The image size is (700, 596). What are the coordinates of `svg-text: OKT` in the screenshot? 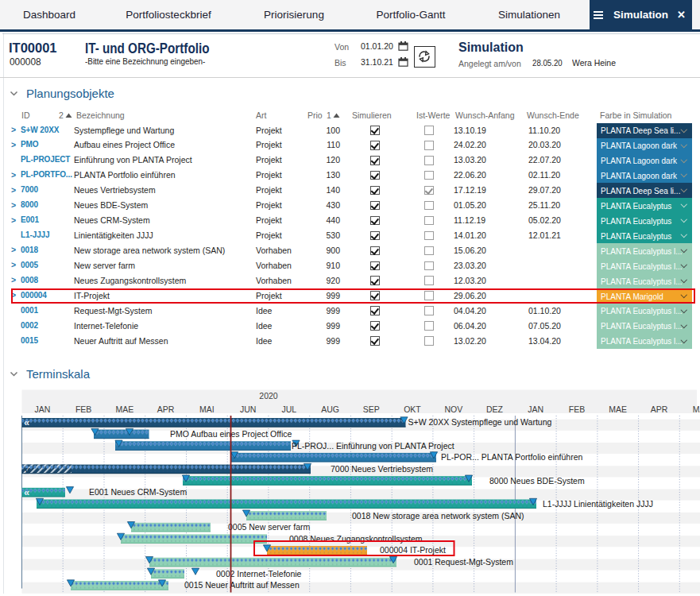 It's located at (412, 409).